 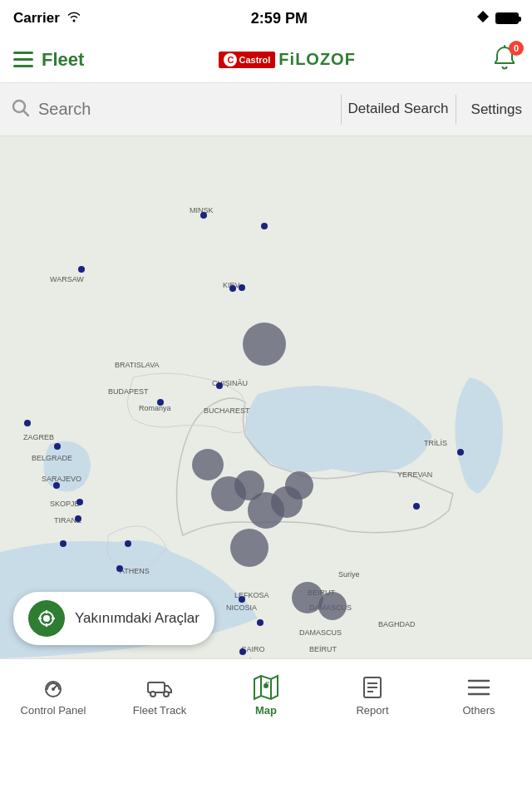 What do you see at coordinates (160, 687) in the screenshot?
I see `truck-icon` at bounding box center [160, 687].